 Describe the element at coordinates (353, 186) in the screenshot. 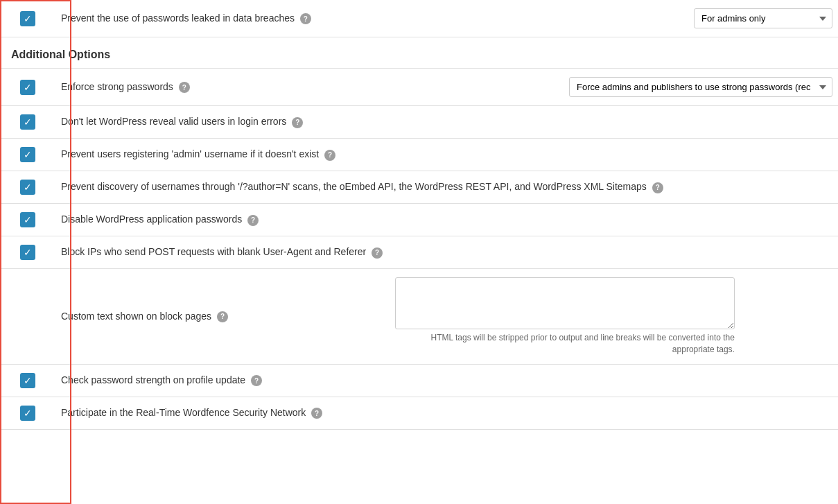

I see `prevent-username-discovery-label: Prevent discovery of usernames through '…` at that location.